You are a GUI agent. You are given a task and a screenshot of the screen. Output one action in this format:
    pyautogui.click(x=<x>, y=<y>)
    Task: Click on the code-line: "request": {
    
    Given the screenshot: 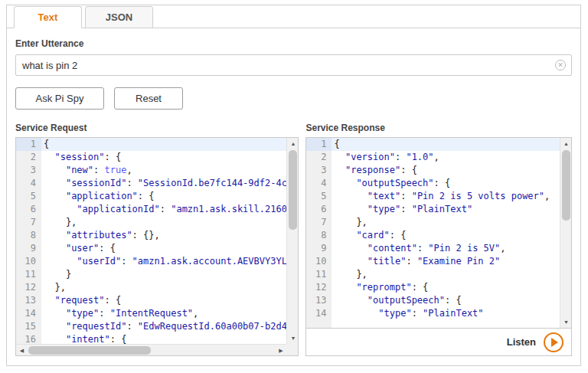 What is the action you would take?
    pyautogui.click(x=165, y=300)
    